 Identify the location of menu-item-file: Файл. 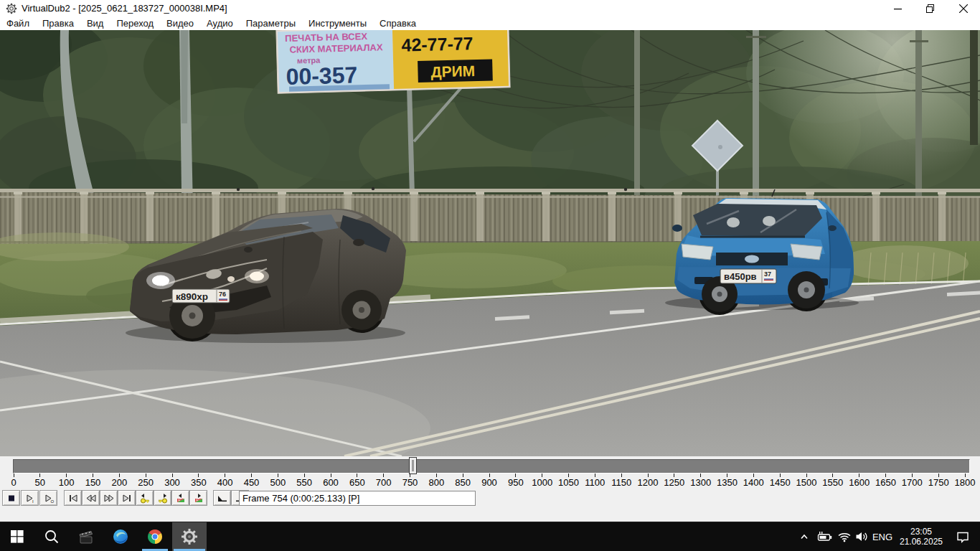
(18, 24).